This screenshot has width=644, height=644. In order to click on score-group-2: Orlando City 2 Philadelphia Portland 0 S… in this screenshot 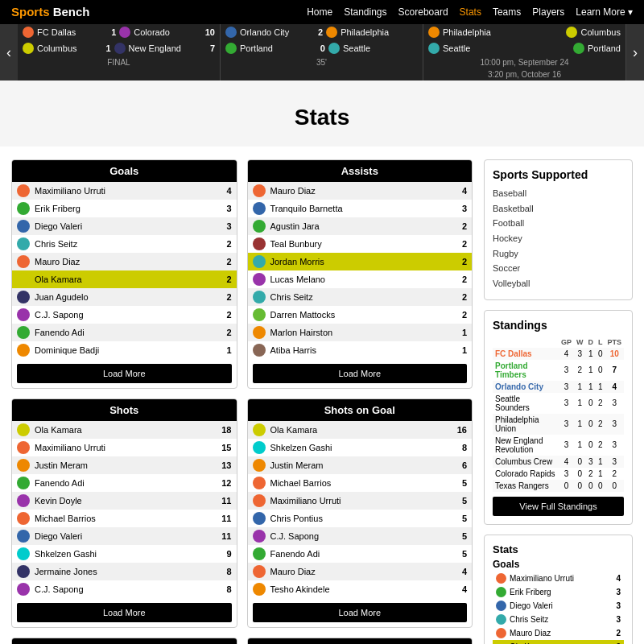, I will do `click(322, 52)`.